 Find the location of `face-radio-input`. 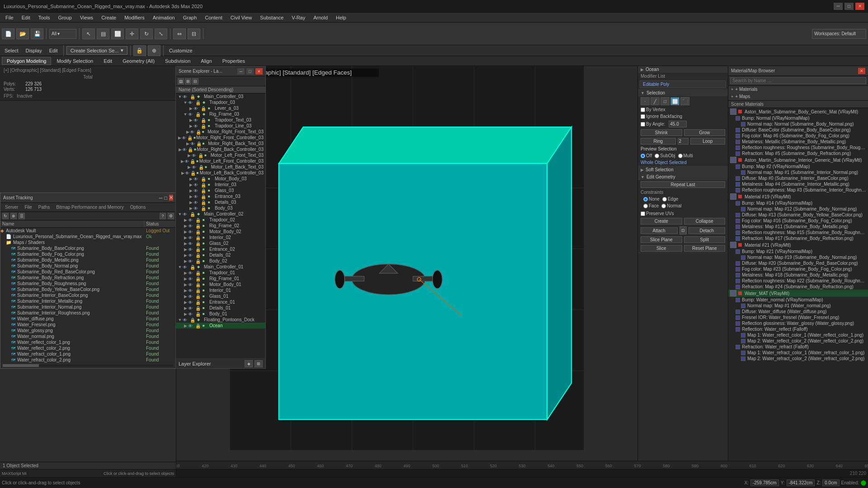

face-radio-input is located at coordinates (646, 206).